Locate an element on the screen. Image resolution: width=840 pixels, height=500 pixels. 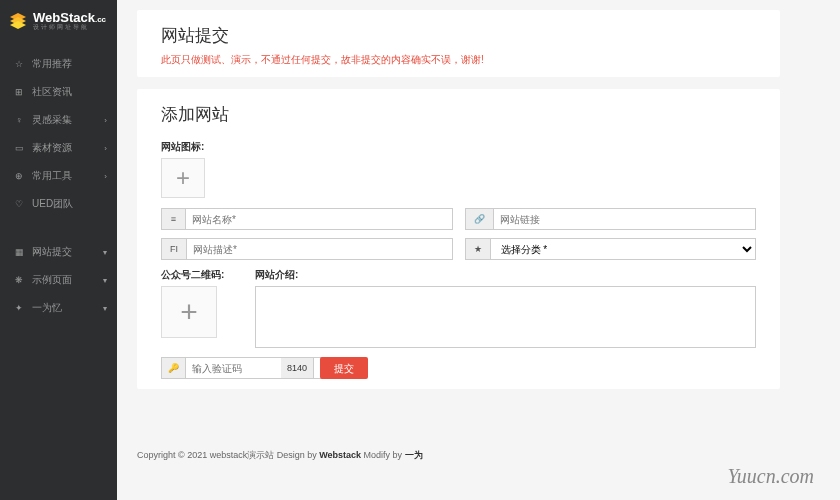
icon-label: 网站图标: is located at coordinates (458, 147).